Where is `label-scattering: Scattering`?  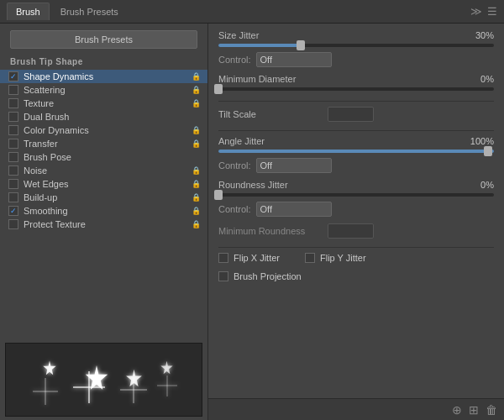
label-scattering: Scattering is located at coordinates (106, 90).